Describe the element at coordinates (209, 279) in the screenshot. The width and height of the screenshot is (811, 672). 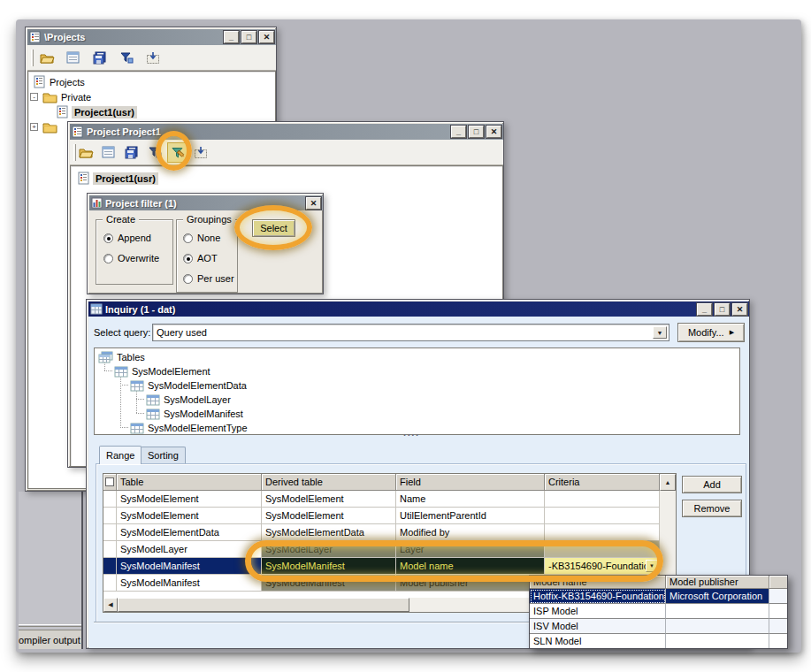
I see `radio-per-user: Per user` at that location.